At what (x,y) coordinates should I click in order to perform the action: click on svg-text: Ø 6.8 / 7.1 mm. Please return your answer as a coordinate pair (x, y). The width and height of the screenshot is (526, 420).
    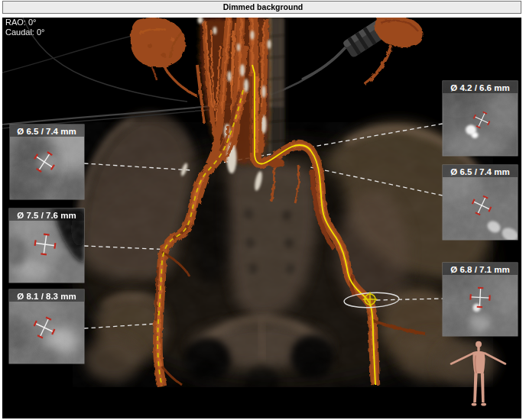
    Looking at the image, I should click on (480, 270).